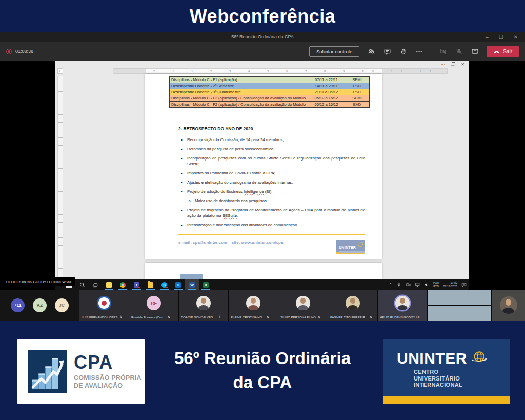 The width and height of the screenshot is (525, 420). What do you see at coordinates (248, 317) in the screenshot?
I see `participant-name: ELAINE CRISTINA HO...` at bounding box center [248, 317].